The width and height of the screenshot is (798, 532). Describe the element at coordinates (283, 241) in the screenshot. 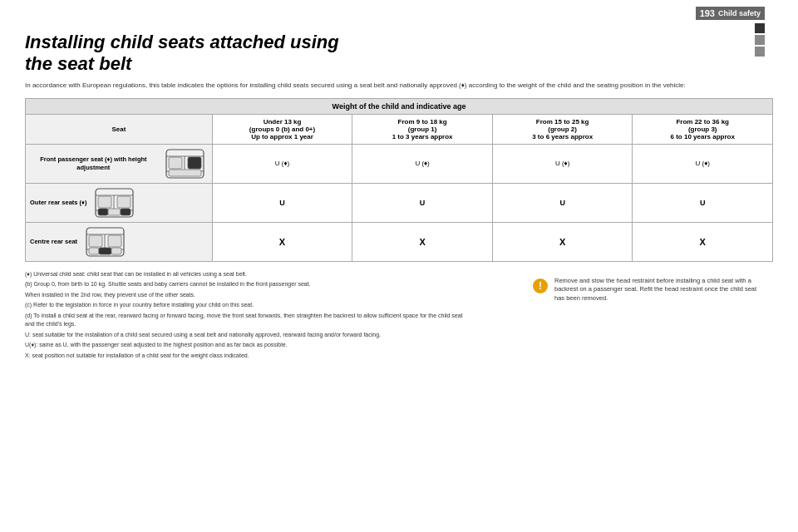

I see `cell-centre-under13: X` at that location.